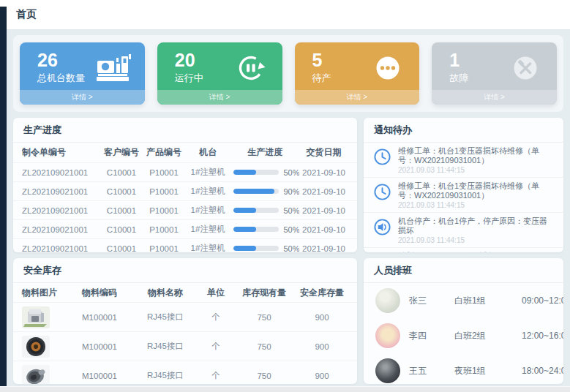 Image resolution: width=570 pixels, height=392 pixels. I want to click on waiting-label: 待产, so click(322, 78).